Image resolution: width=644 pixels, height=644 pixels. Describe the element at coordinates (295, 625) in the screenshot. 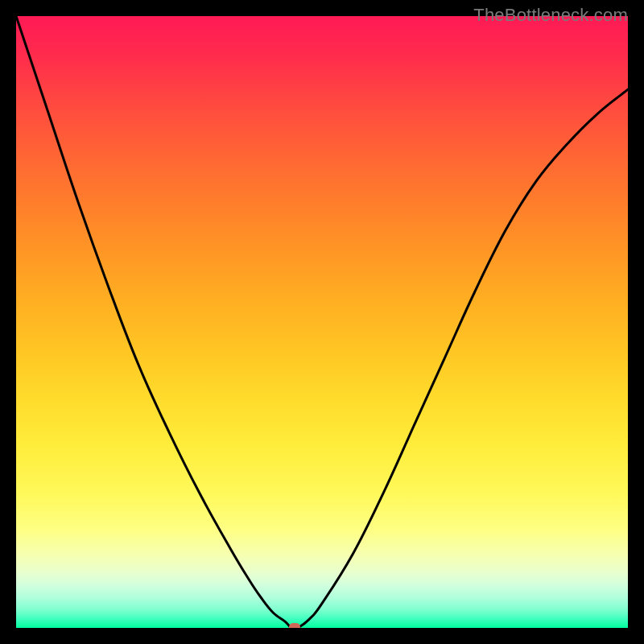

I see `minimum-marker-icon` at that location.